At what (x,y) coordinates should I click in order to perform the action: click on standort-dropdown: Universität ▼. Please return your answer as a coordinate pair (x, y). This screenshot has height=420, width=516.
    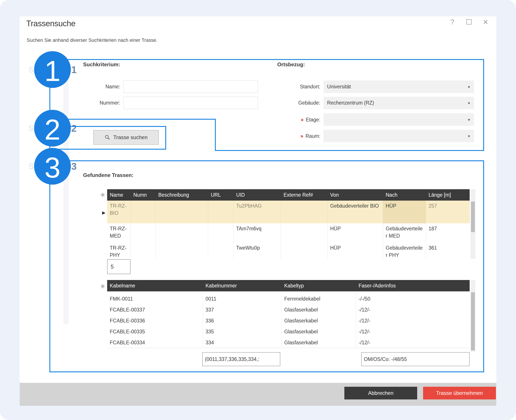
    Looking at the image, I should click on (399, 87).